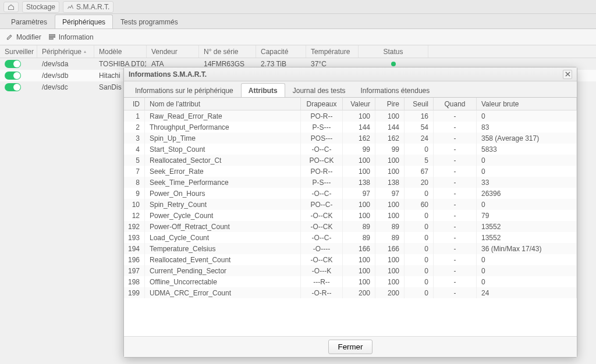 The image size is (596, 364). Describe the element at coordinates (134, 227) in the screenshot. I see `attr-id: 192` at that location.